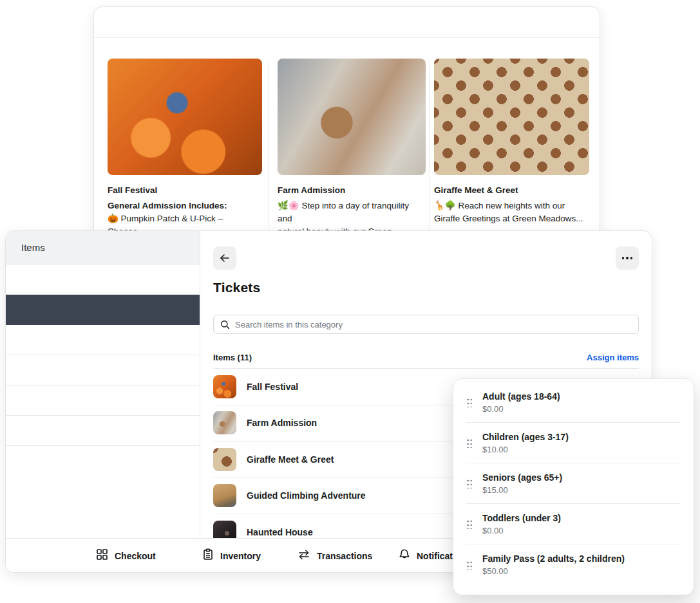  I want to click on variation-row: Toddlers (under 3) $0.00, so click(573, 524).